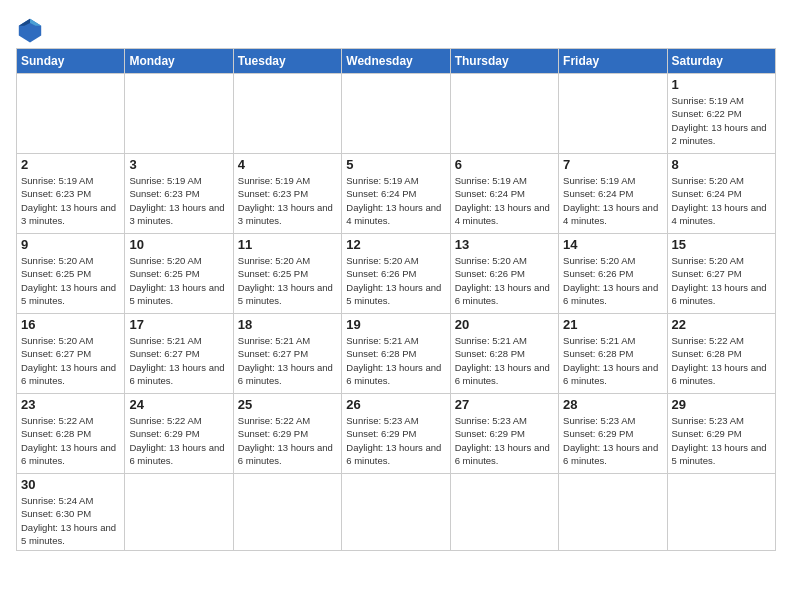 Image resolution: width=792 pixels, height=612 pixels. I want to click on column-header-friday: Friday, so click(613, 62).